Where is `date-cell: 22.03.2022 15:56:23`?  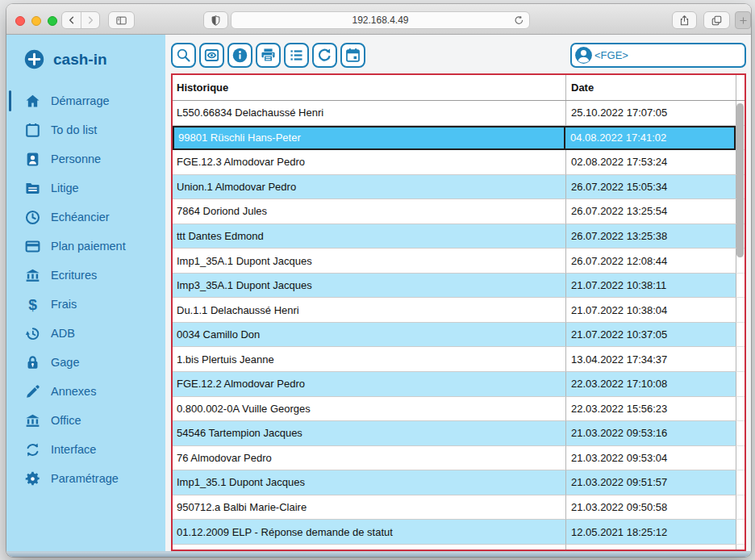 date-cell: 22.03.2022 15:56:23 is located at coordinates (650, 410).